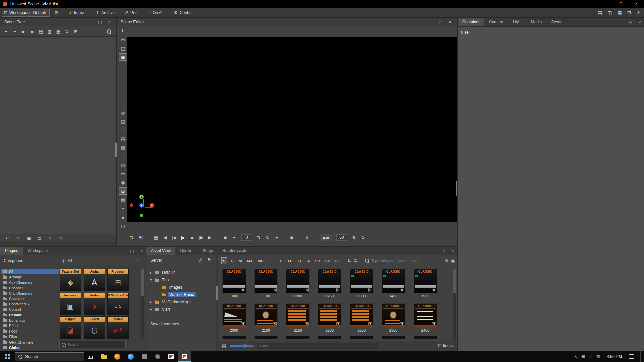  What do you see at coordinates (30, 293) in the screenshot?
I see `category-item: Clip Channels` at bounding box center [30, 293].